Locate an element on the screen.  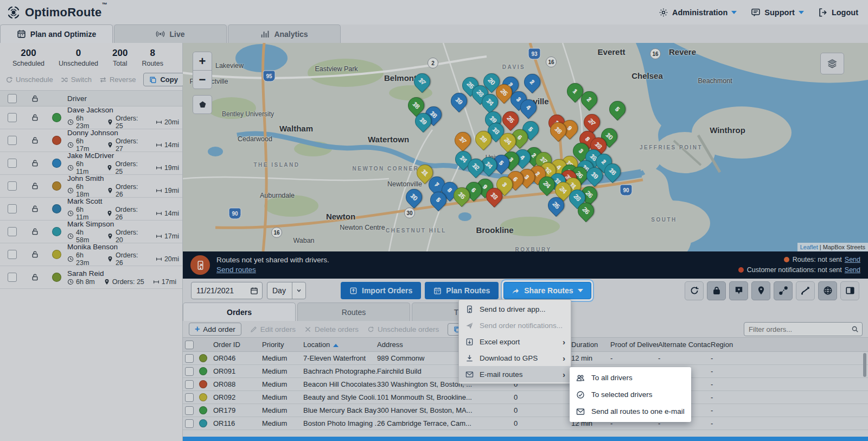
driver-row: Mark Scott 6h 11m Orders: 26 14mi is located at coordinates (91, 209).